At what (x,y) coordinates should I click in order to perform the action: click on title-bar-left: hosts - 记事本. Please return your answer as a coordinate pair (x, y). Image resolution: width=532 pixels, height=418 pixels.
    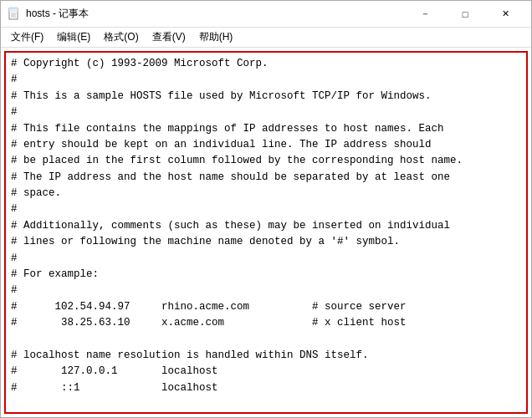
    Looking at the image, I should click on (49, 13).